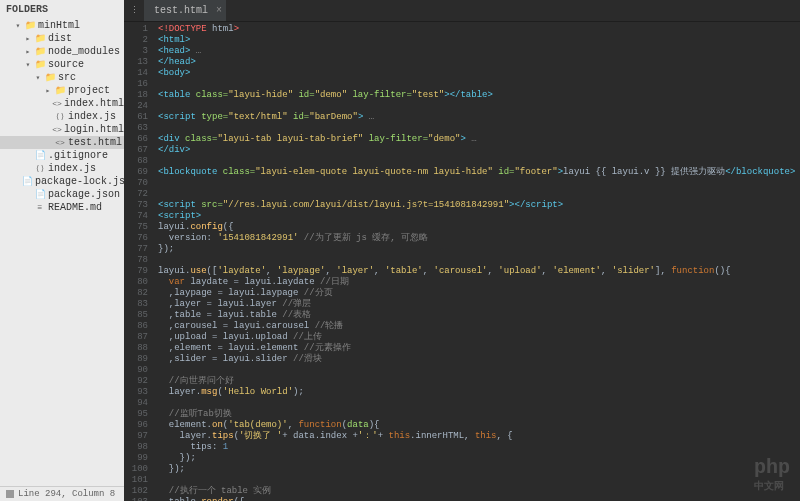 The image size is (800, 501). I want to click on tree-label: package.json, so click(84, 194).